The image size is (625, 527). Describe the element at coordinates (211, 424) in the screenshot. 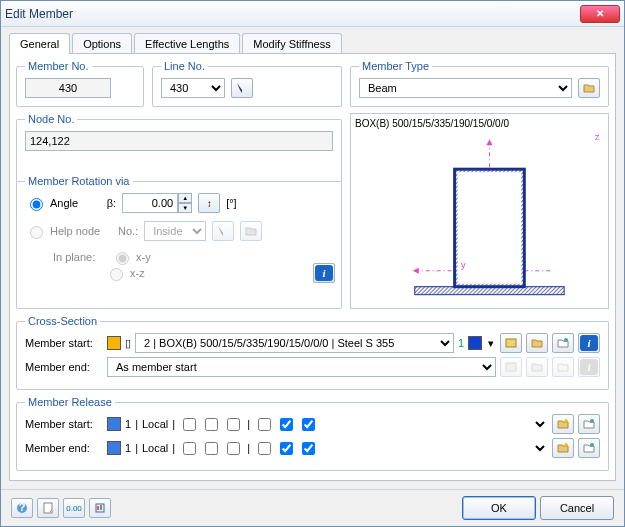

I see `rel-start-checks-a` at that location.